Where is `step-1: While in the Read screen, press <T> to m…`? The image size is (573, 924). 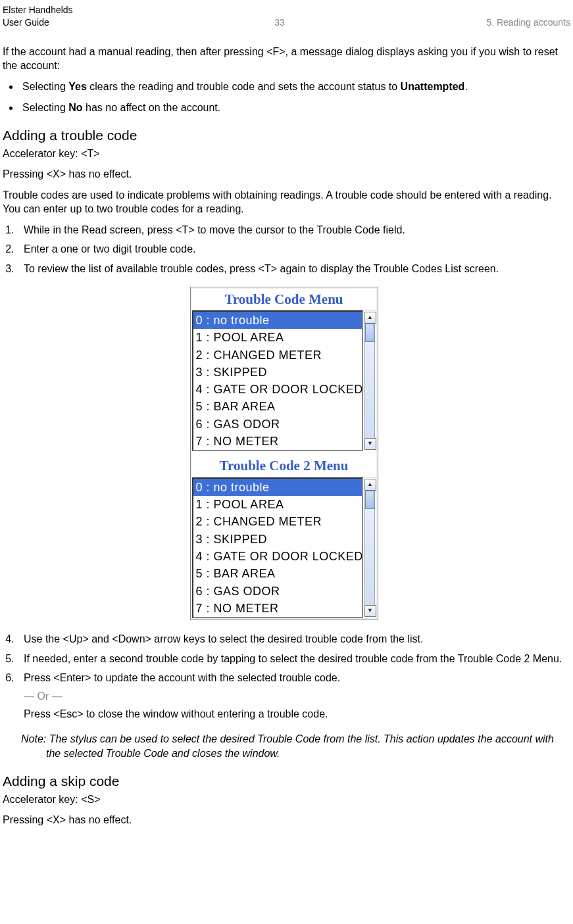 step-1: While in the Read screen, press <T> to m… is located at coordinates (291, 230).